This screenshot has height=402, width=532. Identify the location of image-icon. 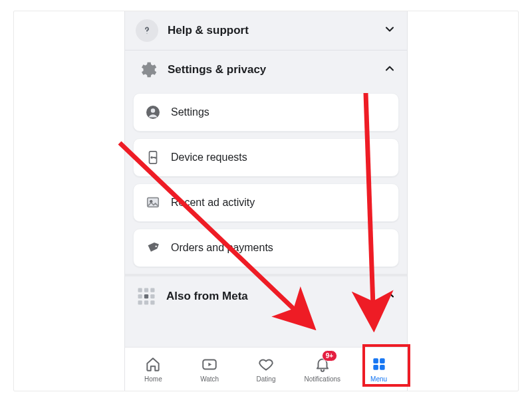
(153, 203).